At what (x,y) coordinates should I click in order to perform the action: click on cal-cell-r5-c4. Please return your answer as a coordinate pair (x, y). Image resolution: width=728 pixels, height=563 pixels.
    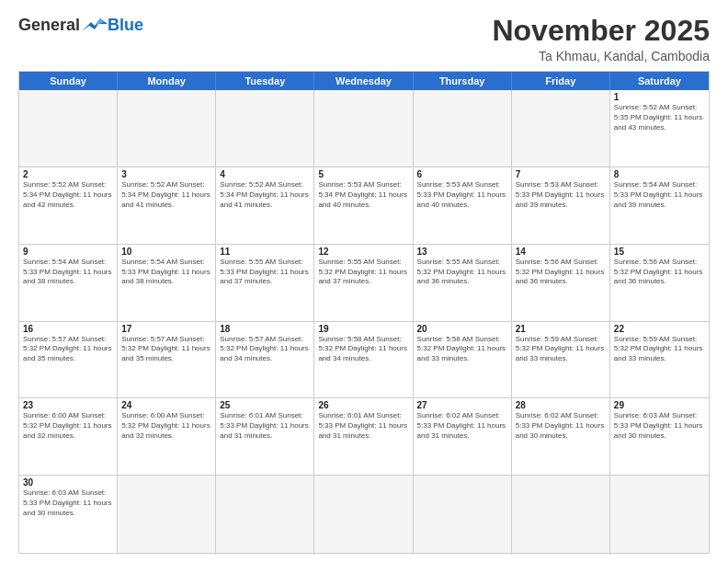
    Looking at the image, I should click on (463, 514).